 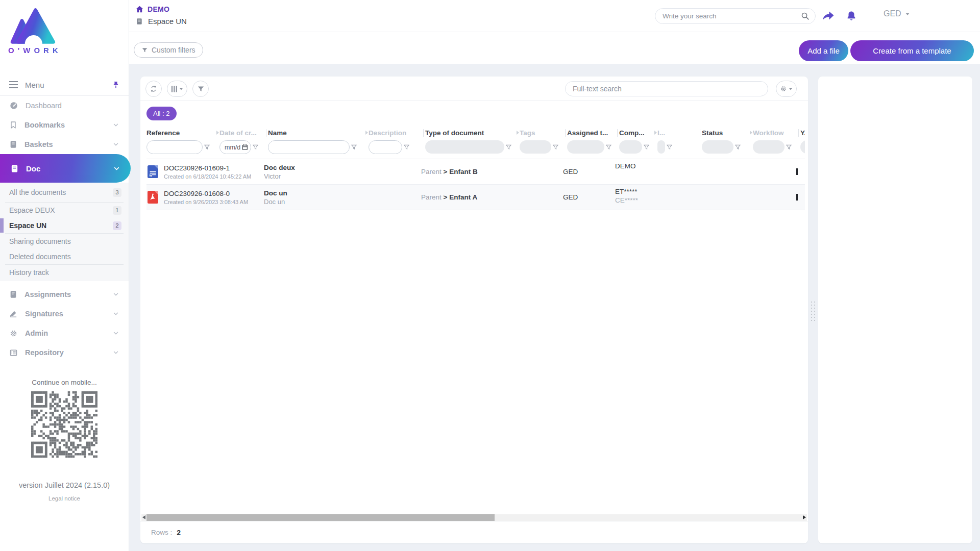 What do you see at coordinates (65, 168) in the screenshot?
I see `sidebar-item-doc: Doc` at bounding box center [65, 168].